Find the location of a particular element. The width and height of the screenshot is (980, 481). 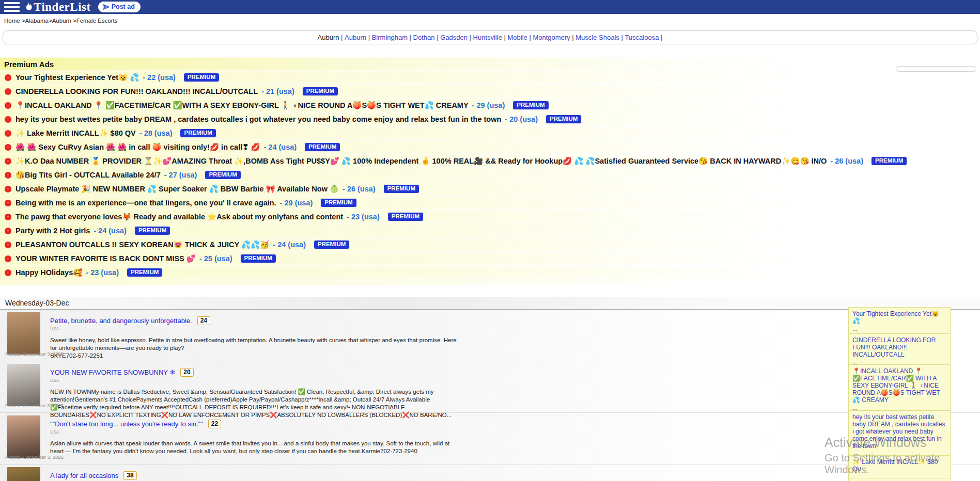

premium-ad-row: ↑😘Big Tits Girl - OUTCALL Available 24/7… is located at coordinates (490, 175).